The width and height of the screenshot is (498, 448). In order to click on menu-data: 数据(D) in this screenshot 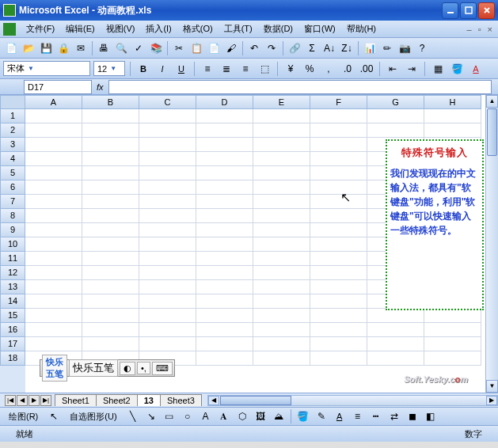, I will do `click(279, 28)`.